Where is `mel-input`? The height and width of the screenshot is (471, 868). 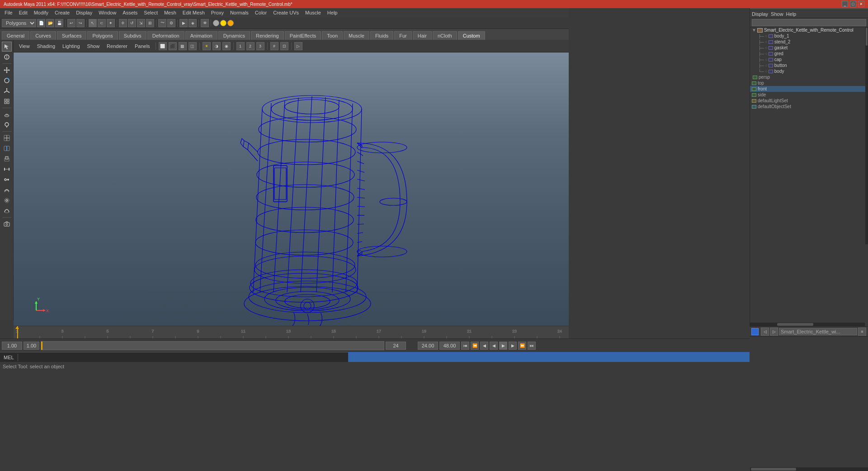
mel-input is located at coordinates (183, 357).